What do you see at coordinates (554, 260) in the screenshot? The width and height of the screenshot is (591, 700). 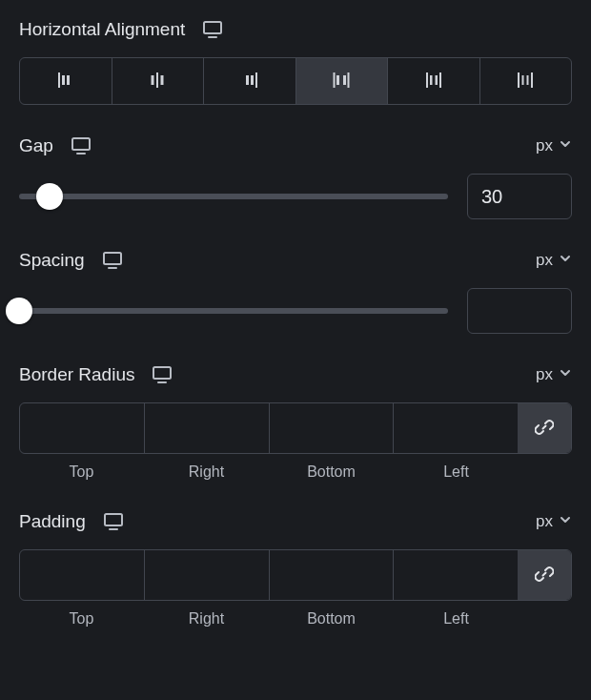 I see `spacing-unit-select: px` at bounding box center [554, 260].